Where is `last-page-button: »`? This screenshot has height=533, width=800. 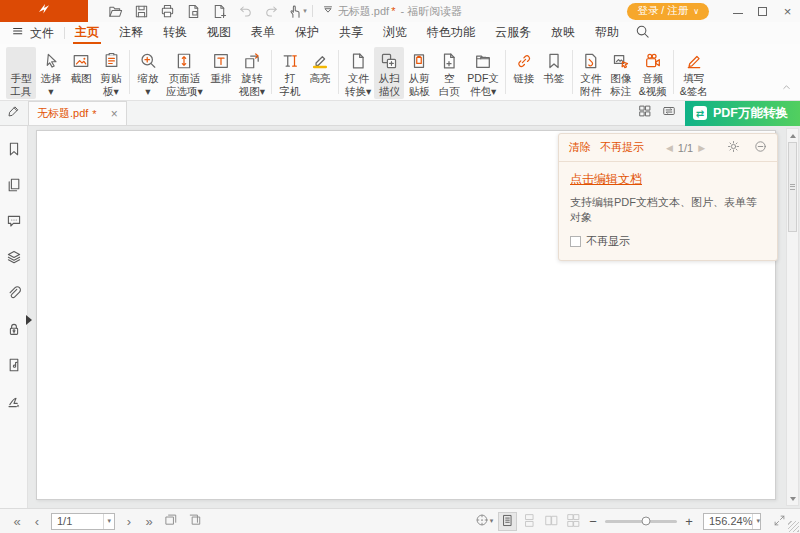 last-page-button: » is located at coordinates (149, 522).